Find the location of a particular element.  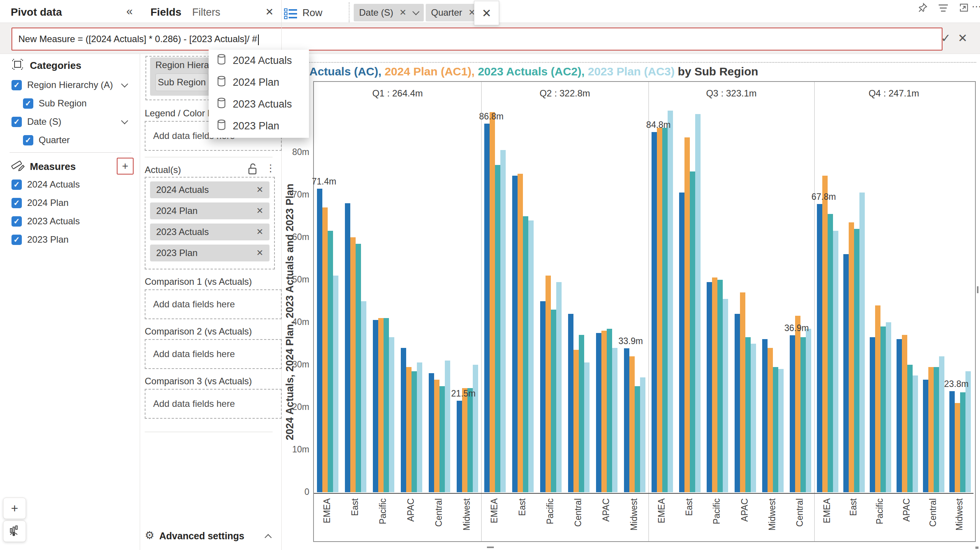

actuals-chip-2024-plan: 2024 Plan✕ is located at coordinates (210, 211).